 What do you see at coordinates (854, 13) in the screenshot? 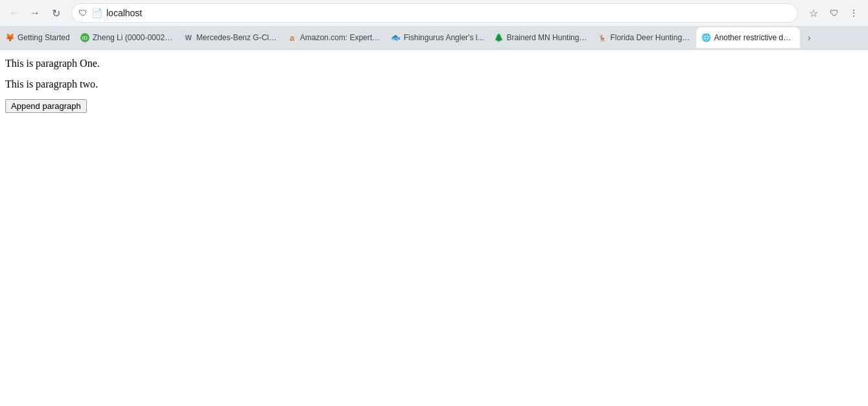
I see `menu-button: ⋮` at bounding box center [854, 13].